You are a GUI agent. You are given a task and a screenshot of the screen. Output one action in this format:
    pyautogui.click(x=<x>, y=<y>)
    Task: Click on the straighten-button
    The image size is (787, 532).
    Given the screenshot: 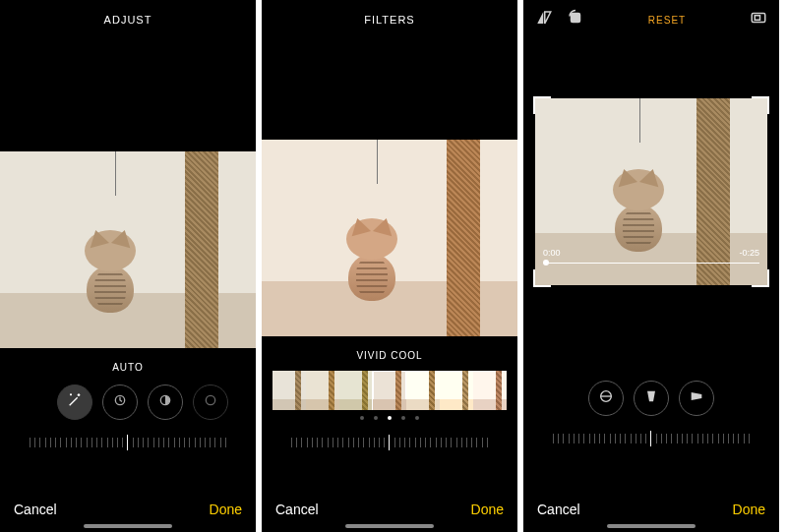 What is the action you would take?
    pyautogui.click(x=606, y=398)
    